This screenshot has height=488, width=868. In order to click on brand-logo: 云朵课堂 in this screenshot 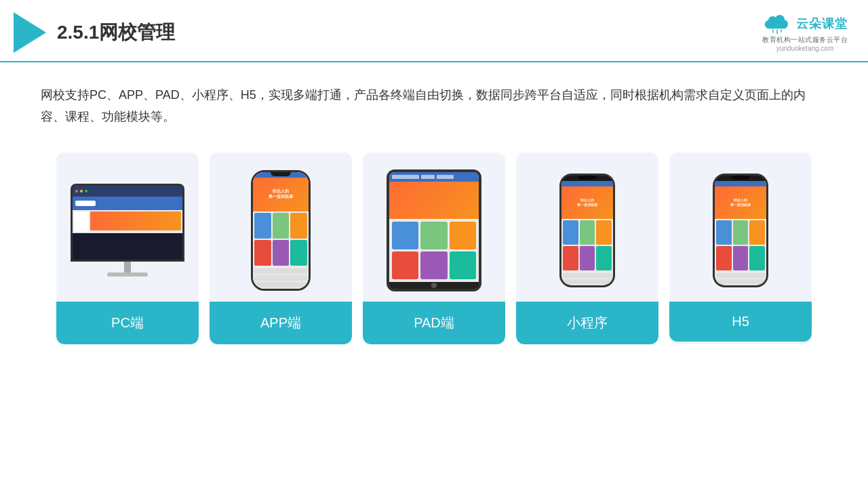, I will do `click(805, 24)`.